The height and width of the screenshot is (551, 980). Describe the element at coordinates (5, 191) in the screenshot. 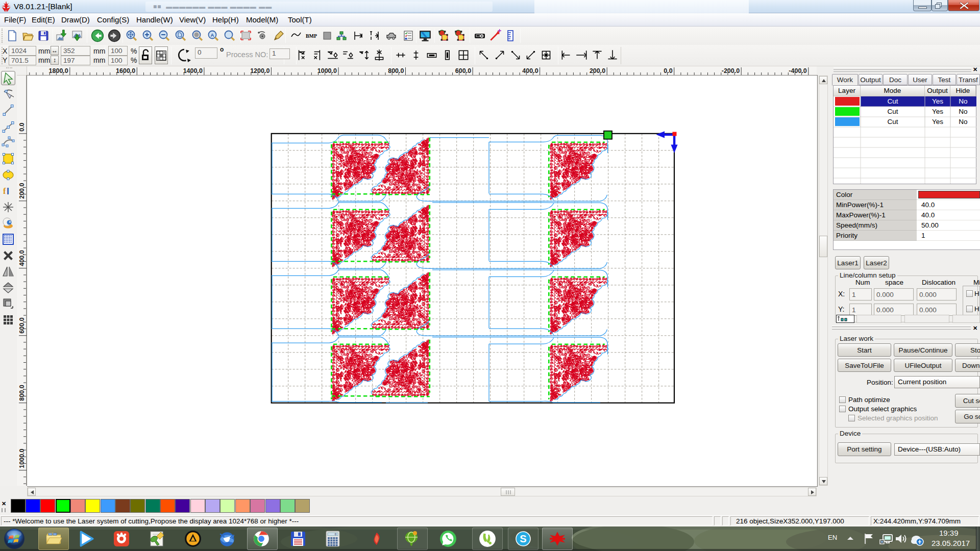

I see `svg-text: f` at that location.